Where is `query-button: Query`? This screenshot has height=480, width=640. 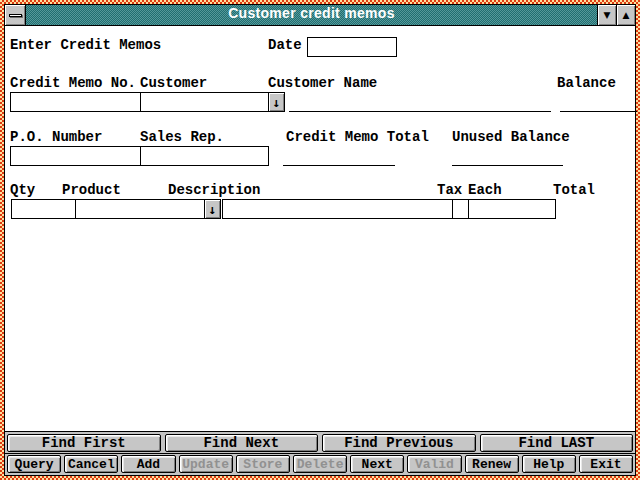
query-button: Query is located at coordinates (34, 464).